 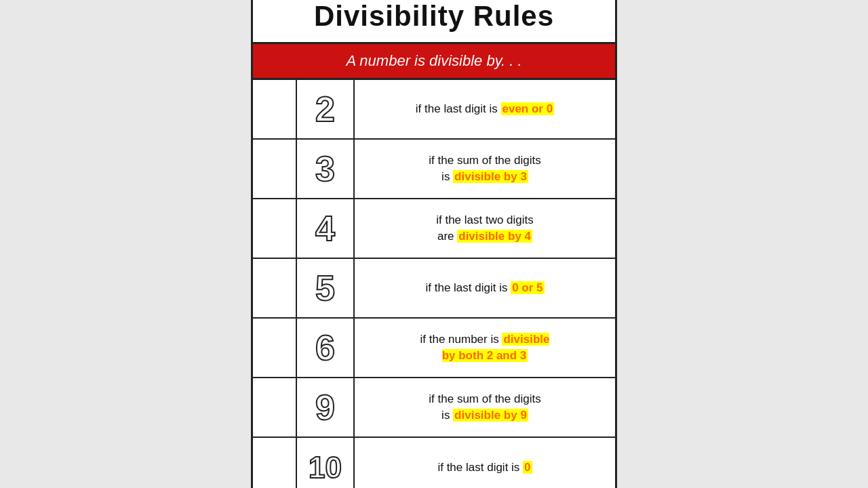 What do you see at coordinates (326, 468) in the screenshot?
I see `number-10: 10` at bounding box center [326, 468].